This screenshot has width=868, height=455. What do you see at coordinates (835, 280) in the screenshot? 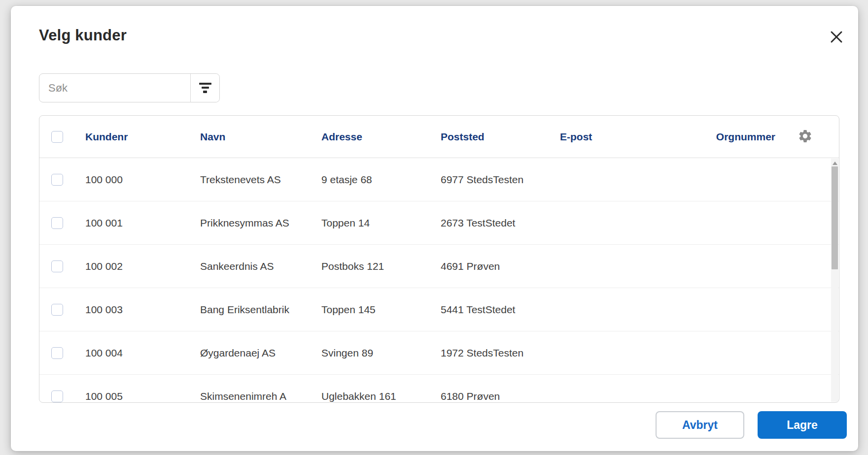
I see `table-scrollbar` at bounding box center [835, 280].